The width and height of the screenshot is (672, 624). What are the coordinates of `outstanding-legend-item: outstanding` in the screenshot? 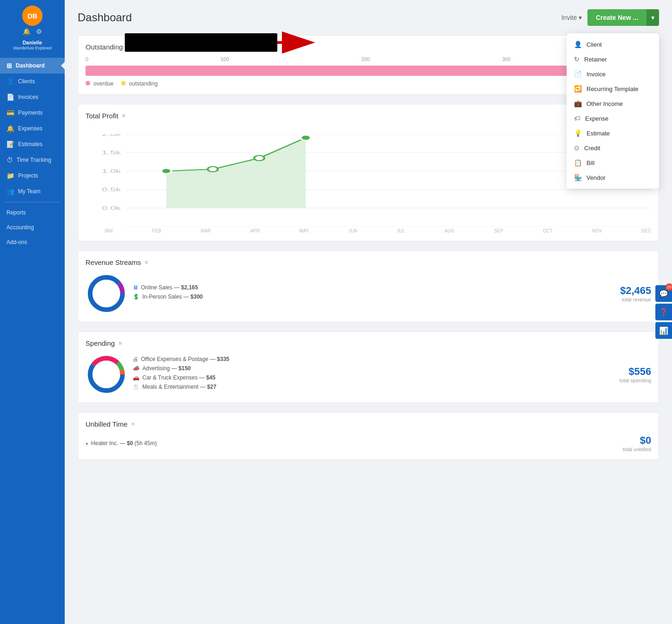 It's located at (140, 84).